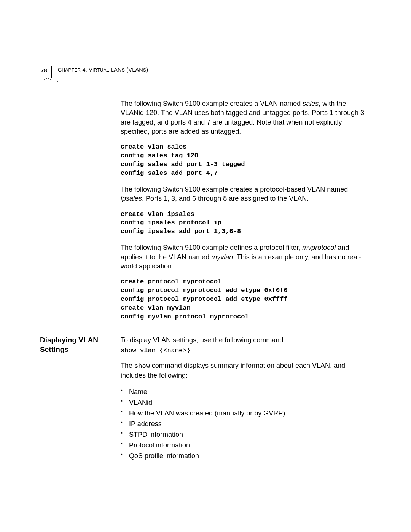  Describe the element at coordinates (246, 299) in the screenshot. I see `code-block: create protocol myprotocol config protoc…` at that location.